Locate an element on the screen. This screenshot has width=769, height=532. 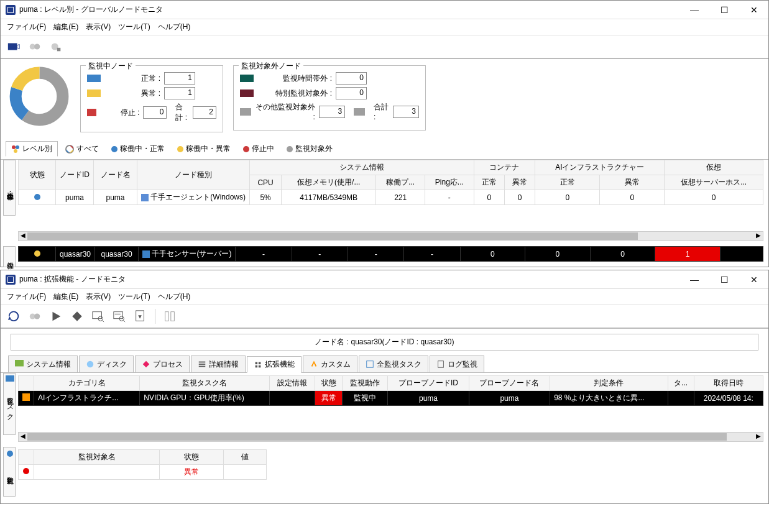
tab-process: プロセス is located at coordinates (162, 364).